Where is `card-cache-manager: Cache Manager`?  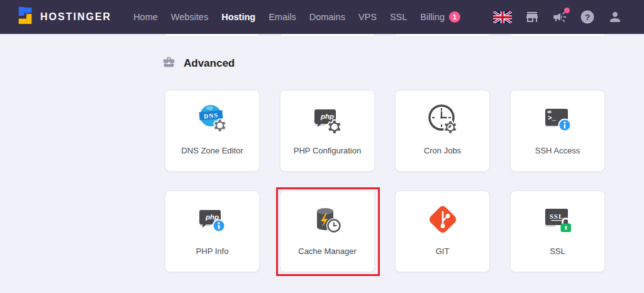
card-cache-manager: Cache Manager is located at coordinates (327, 231).